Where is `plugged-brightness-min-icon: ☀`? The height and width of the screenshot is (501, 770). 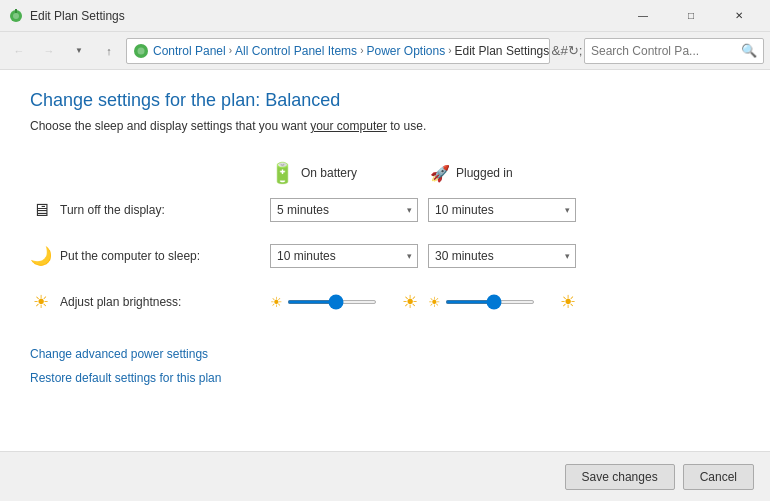 plugged-brightness-min-icon: ☀ is located at coordinates (434, 302).